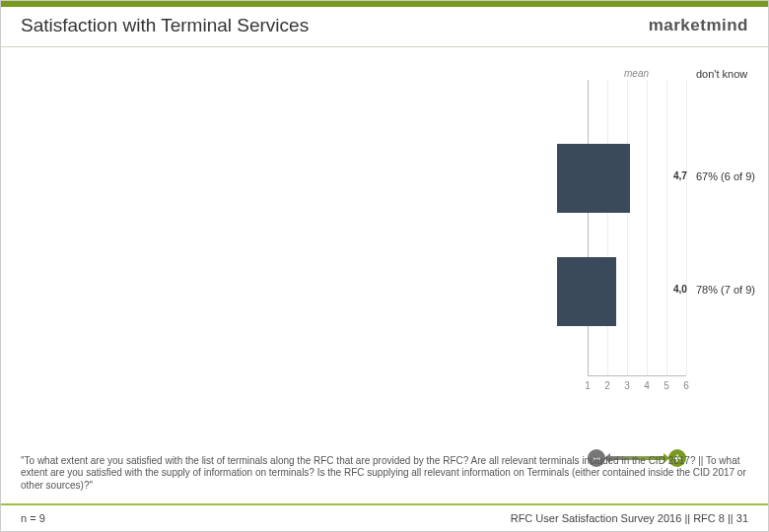 Image resolution: width=769 pixels, height=532 pixels. I want to click on dont-know-header: don't know, so click(722, 74).